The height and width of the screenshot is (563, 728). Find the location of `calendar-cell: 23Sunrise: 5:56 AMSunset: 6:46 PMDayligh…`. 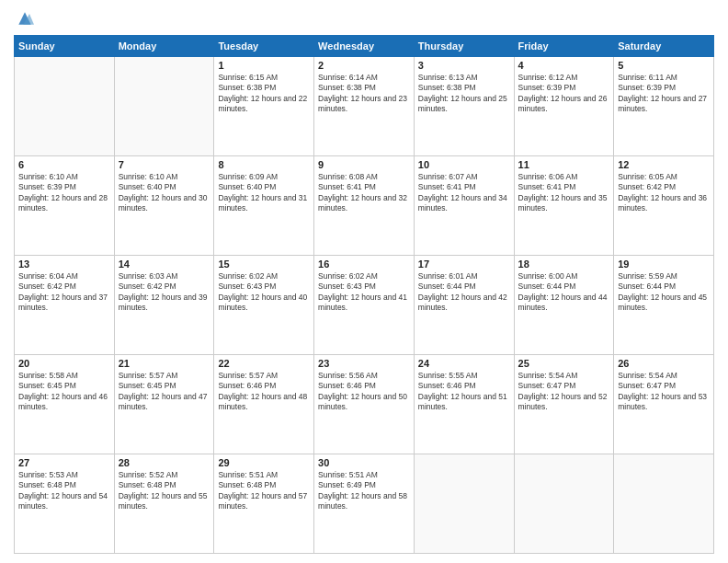

calendar-cell: 23Sunrise: 5:56 AMSunset: 6:46 PMDayligh… is located at coordinates (364, 405).